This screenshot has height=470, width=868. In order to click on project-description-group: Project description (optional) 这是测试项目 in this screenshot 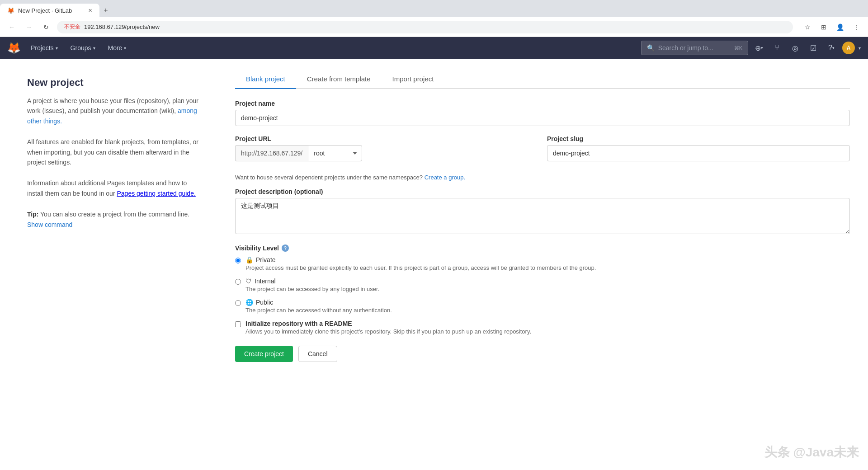, I will do `click(542, 212)`.